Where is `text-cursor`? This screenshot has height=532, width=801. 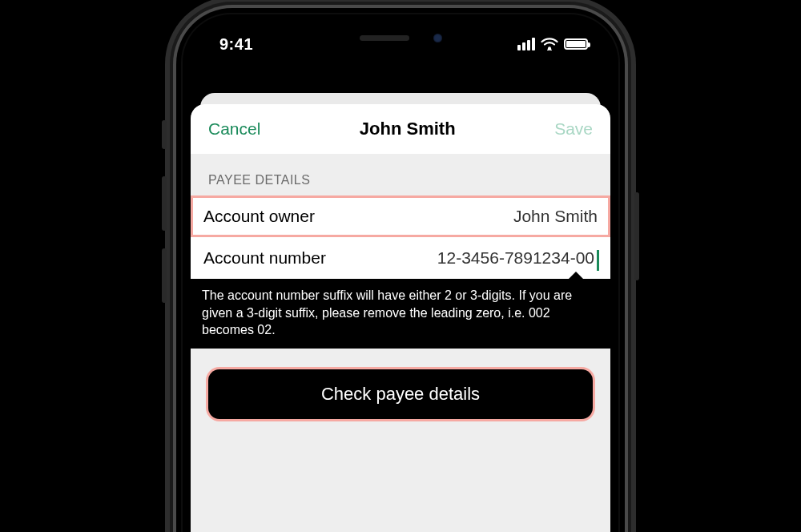
text-cursor is located at coordinates (598, 260).